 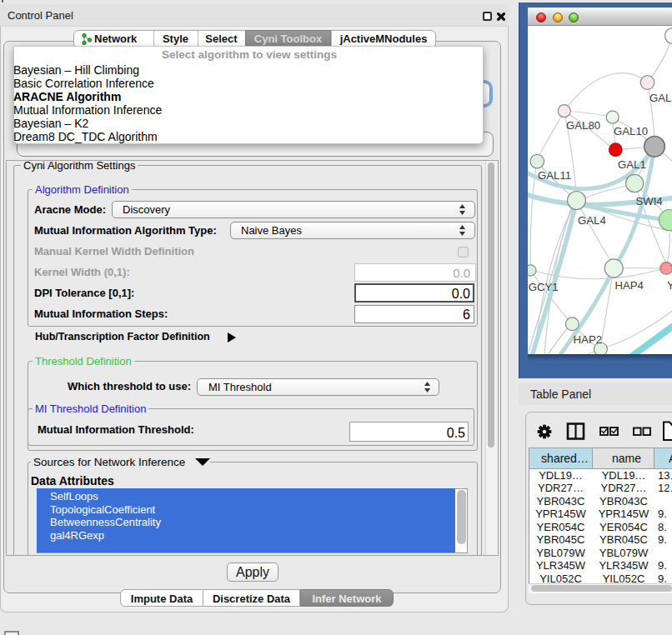 I want to click on svg-text: GAL80, so click(x=584, y=125).